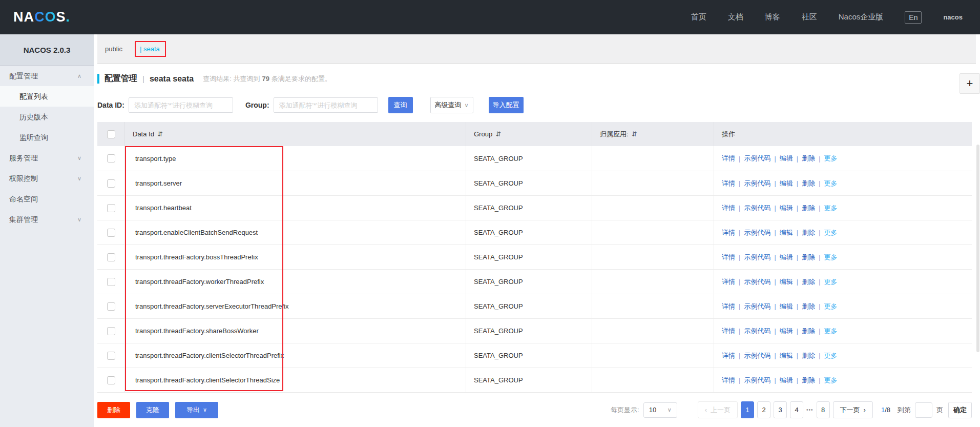  I want to click on nav-item-community: 社区, so click(809, 17).